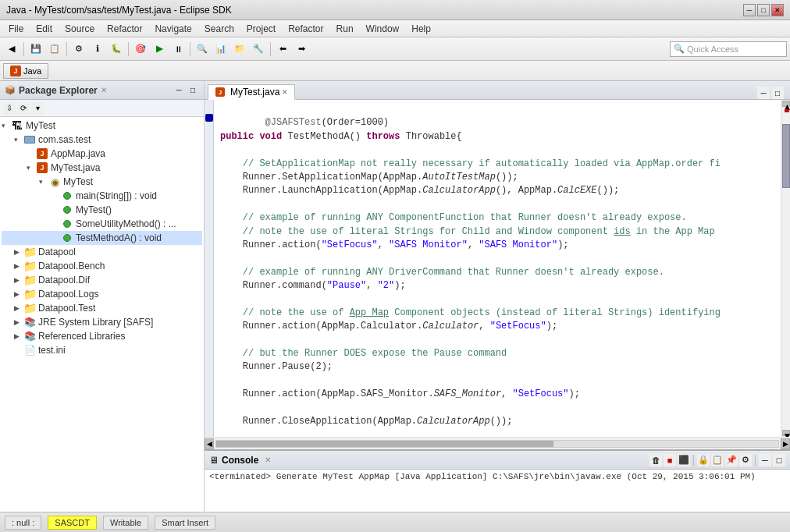 The height and width of the screenshot is (532, 790). I want to click on pause-button: ⏸, so click(178, 49).